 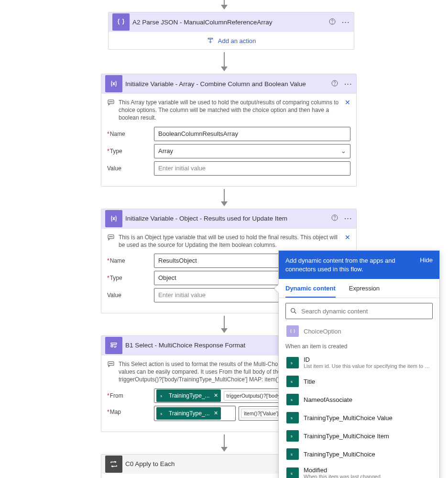 I want to click on card-a2-header: A2 Parse JSON - ManualColumnReferenceArr…, so click(x=231, y=22).